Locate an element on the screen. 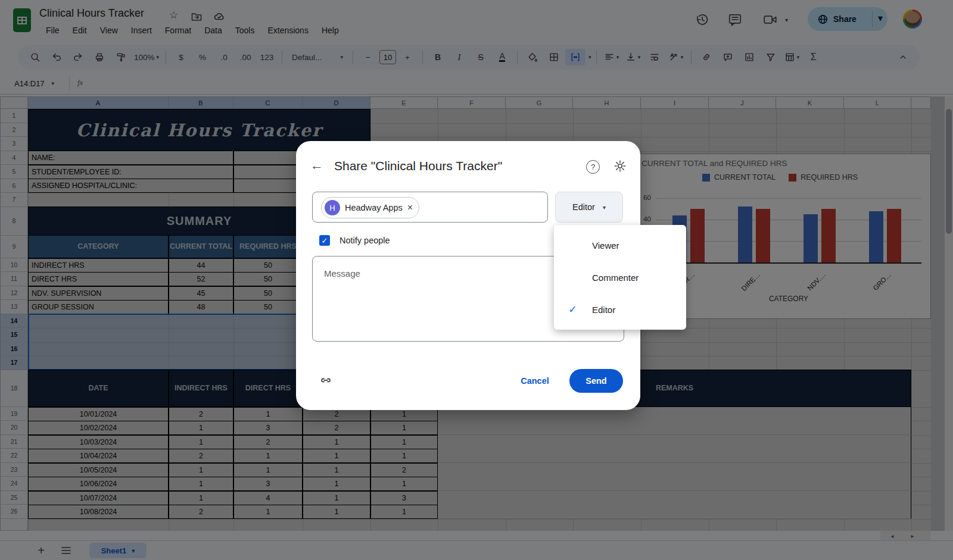 This screenshot has width=953, height=560. role-menu-item-label: Commenter is located at coordinates (615, 277).